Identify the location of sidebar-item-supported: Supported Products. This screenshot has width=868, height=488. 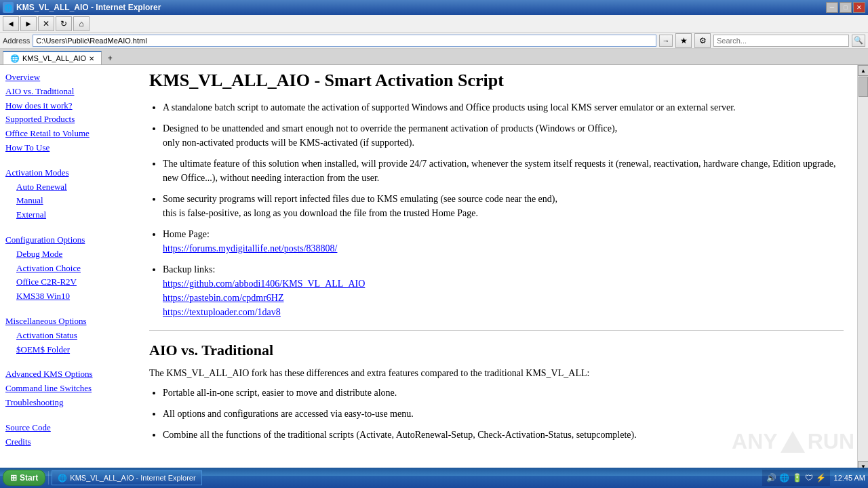
(68, 119).